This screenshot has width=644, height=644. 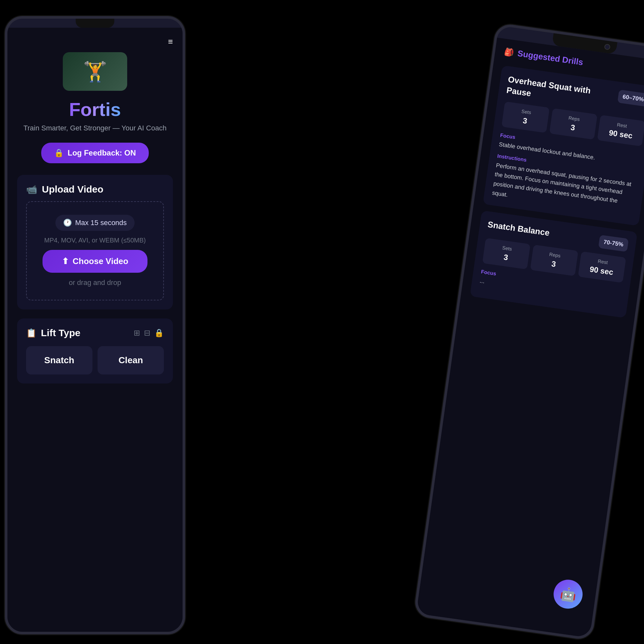 I want to click on camera-dot, so click(x=607, y=47).